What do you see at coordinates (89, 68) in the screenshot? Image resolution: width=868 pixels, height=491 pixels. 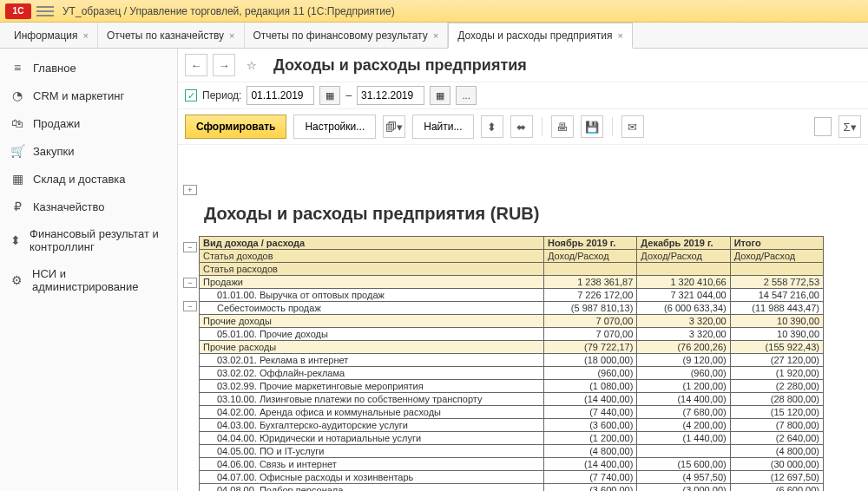 I see `sidebar-item-main: ≡Главное` at bounding box center [89, 68].